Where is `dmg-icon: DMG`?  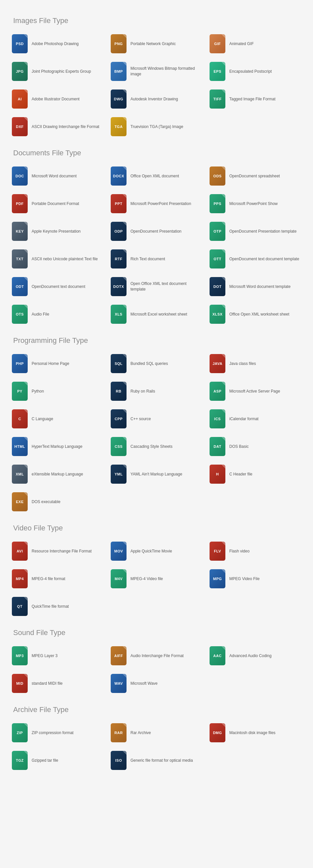 dmg-icon: DMG is located at coordinates (217, 733).